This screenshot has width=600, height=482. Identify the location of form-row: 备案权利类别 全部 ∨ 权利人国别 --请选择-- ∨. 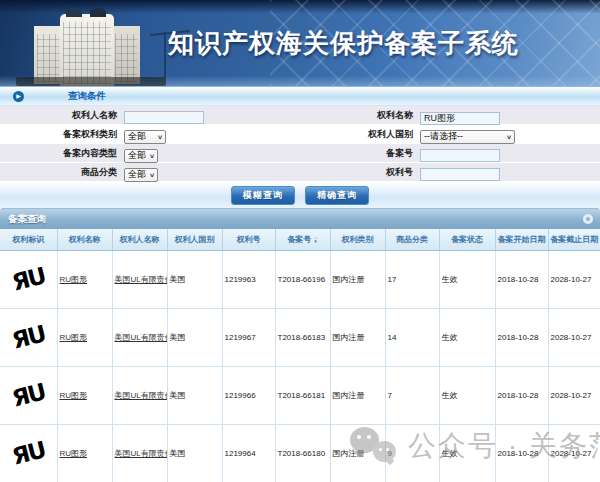
(300, 134).